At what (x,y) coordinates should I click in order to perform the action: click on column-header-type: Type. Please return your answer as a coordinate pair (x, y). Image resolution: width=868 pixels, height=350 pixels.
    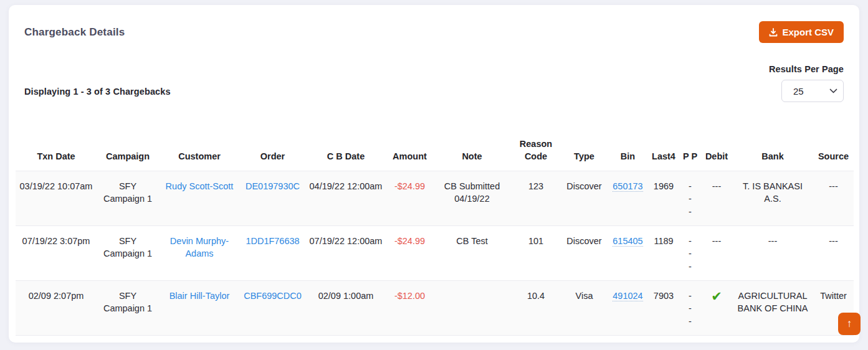
    Looking at the image, I should click on (584, 154).